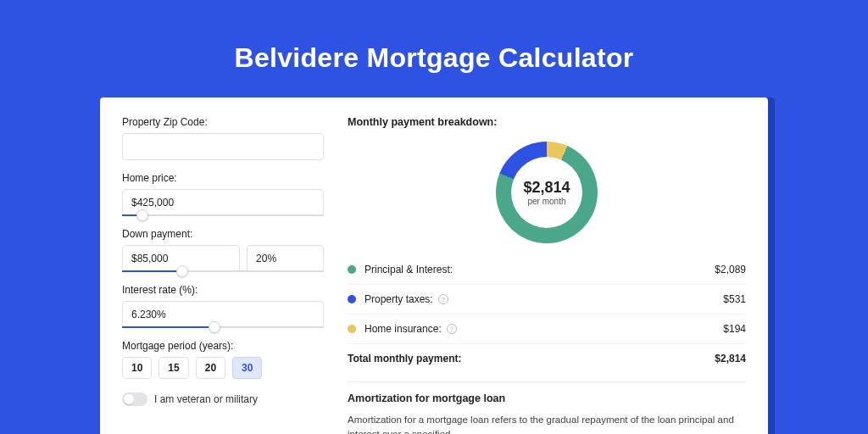  Describe the element at coordinates (182, 271) in the screenshot. I see `down-payment-slider-thumb` at that location.